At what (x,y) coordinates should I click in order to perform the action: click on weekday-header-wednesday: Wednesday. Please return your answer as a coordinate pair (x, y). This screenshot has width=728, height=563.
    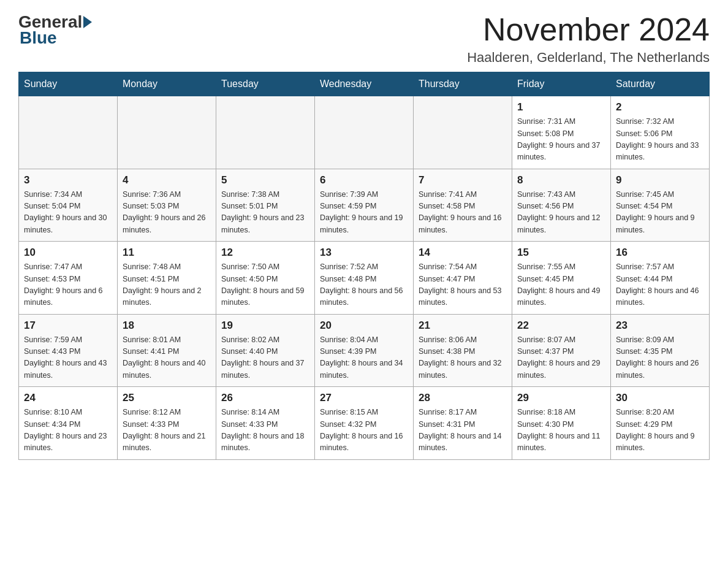
    Looking at the image, I should click on (364, 85).